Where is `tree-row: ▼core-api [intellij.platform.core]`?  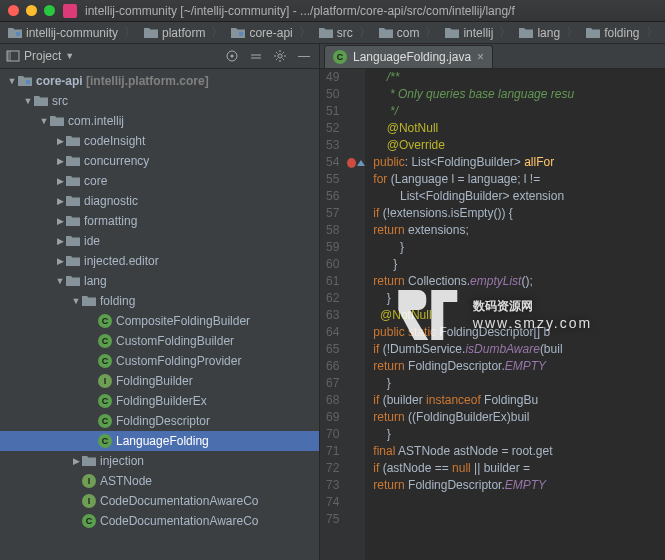 tree-row: ▼core-api [intellij.platform.core] is located at coordinates (160, 81).